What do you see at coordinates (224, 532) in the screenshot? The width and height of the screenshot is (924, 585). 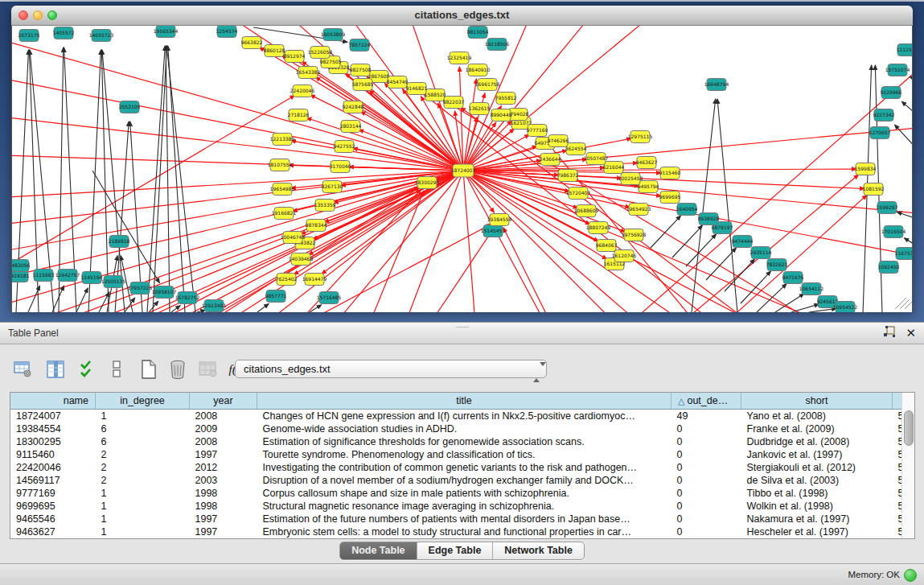 I see `table-cell: 1997` at bounding box center [224, 532].